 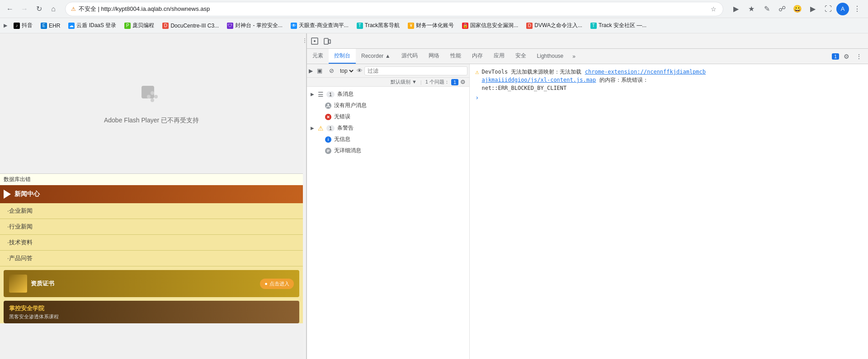 What do you see at coordinates (151, 194) in the screenshot?
I see `news-header: 新闻中心` at bounding box center [151, 194].